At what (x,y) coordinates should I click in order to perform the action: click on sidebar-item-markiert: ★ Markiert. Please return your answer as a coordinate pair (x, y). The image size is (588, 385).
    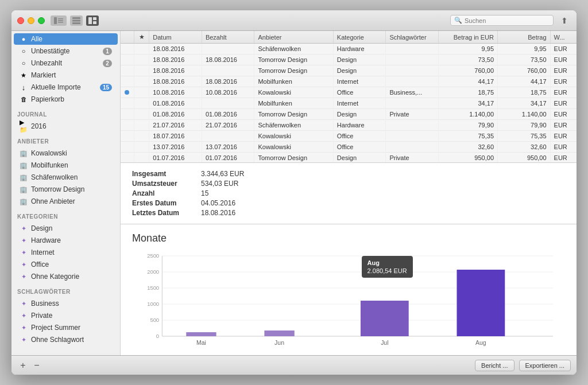
    Looking at the image, I should click on (65, 75).